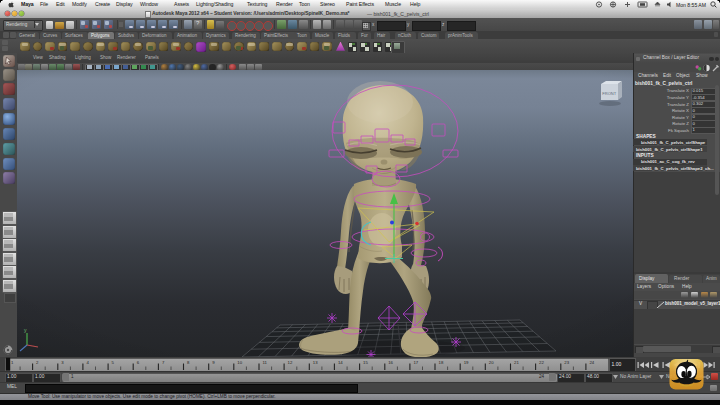 The image size is (720, 405). What do you see at coordinates (38, 362) in the screenshot?
I see `svg-text: 2` at bounding box center [38, 362].